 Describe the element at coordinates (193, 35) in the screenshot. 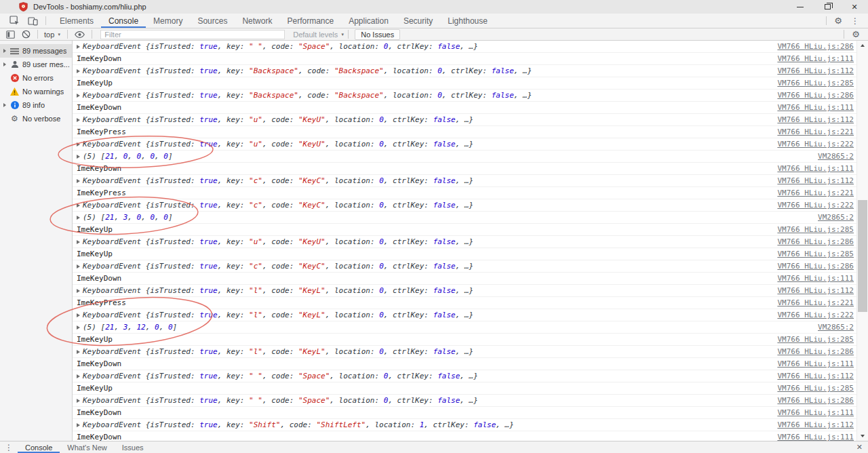

I see `filter-input` at that location.